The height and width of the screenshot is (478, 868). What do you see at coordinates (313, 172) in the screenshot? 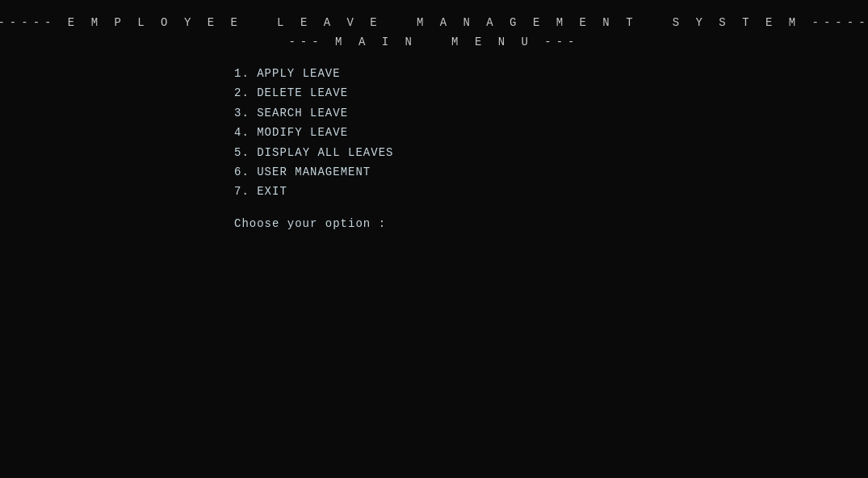
I see `menu-item-label: USER MANAGEMENT` at bounding box center [313, 172].